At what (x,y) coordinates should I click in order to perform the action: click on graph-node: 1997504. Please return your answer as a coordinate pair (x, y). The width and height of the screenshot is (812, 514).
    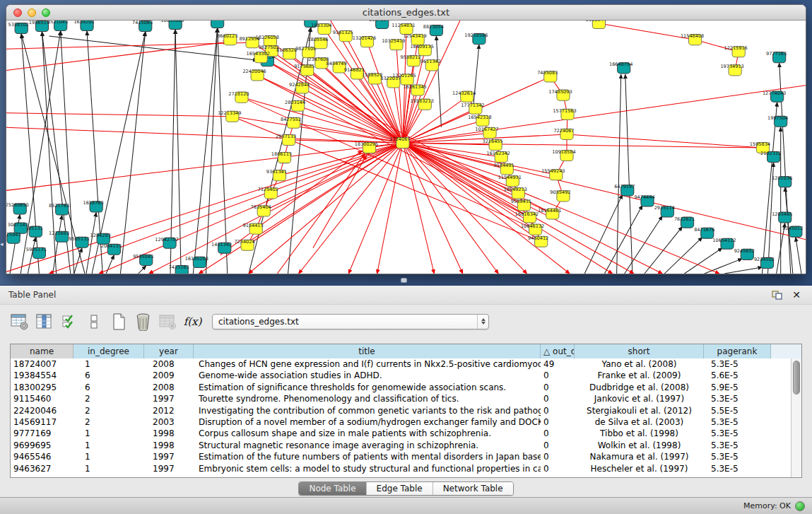
    Looking at the image, I should click on (777, 122).